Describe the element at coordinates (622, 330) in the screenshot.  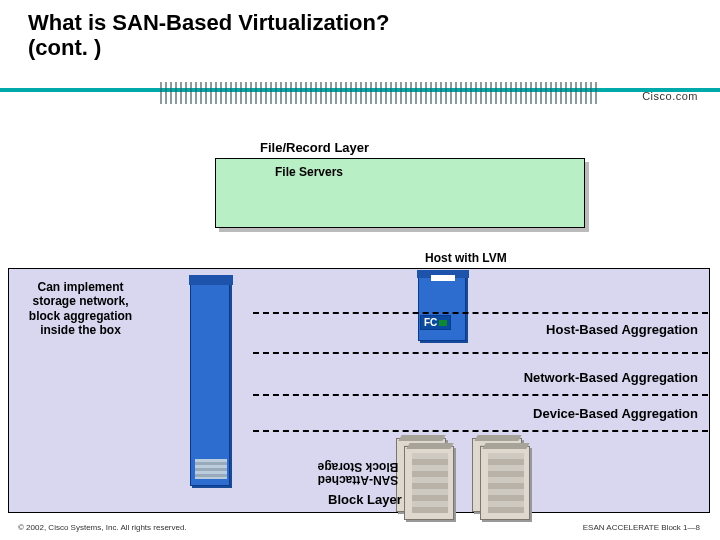
I see `host-based-aggregation-label: Host-Based Aggregation` at that location.